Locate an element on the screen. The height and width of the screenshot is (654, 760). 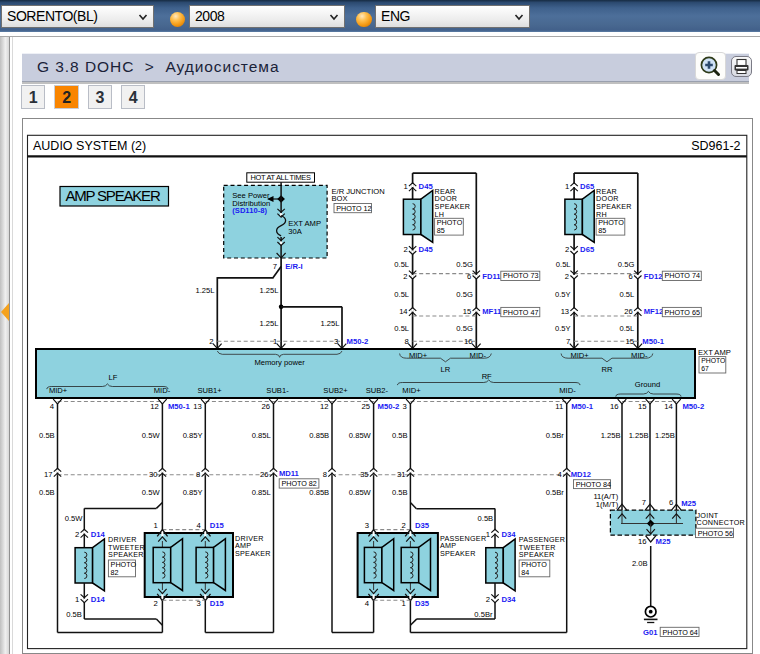
svg-text: 26 is located at coordinates (264, 474).